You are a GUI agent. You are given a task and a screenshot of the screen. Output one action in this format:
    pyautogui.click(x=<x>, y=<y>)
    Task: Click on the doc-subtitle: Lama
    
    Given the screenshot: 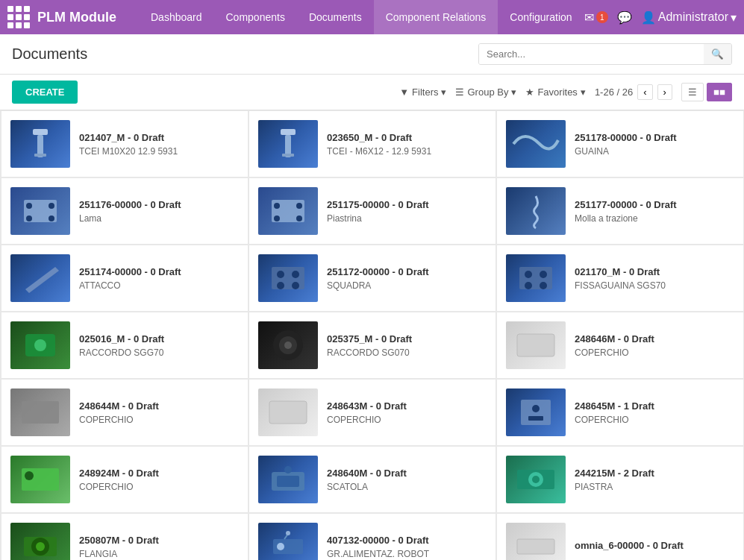 What is the action you would take?
    pyautogui.click(x=159, y=218)
    